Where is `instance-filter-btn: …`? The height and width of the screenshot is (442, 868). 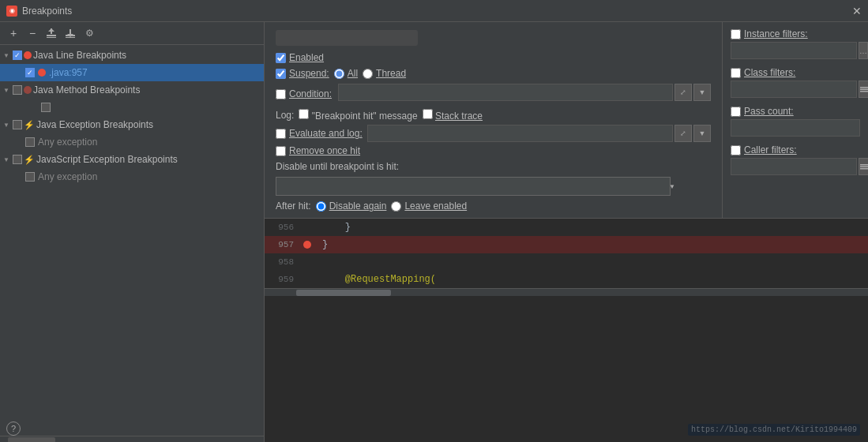
instance-filter-btn: … is located at coordinates (863, 51).